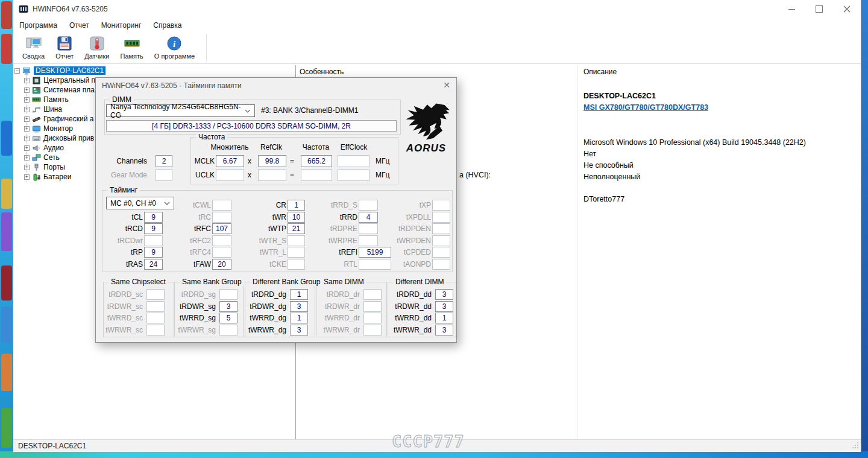  I want to click on timing-value-tWTR_L, so click(297, 252).